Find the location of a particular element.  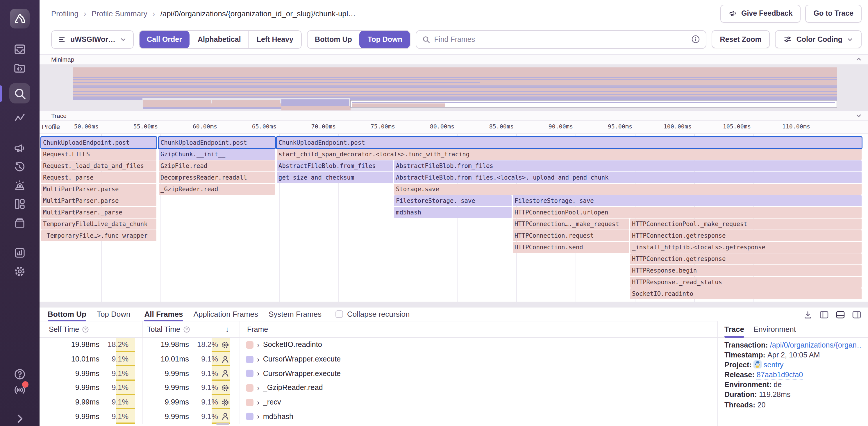

table-row: 9.99ms9.1%9.99ms9.1%›md5hash is located at coordinates (378, 417).